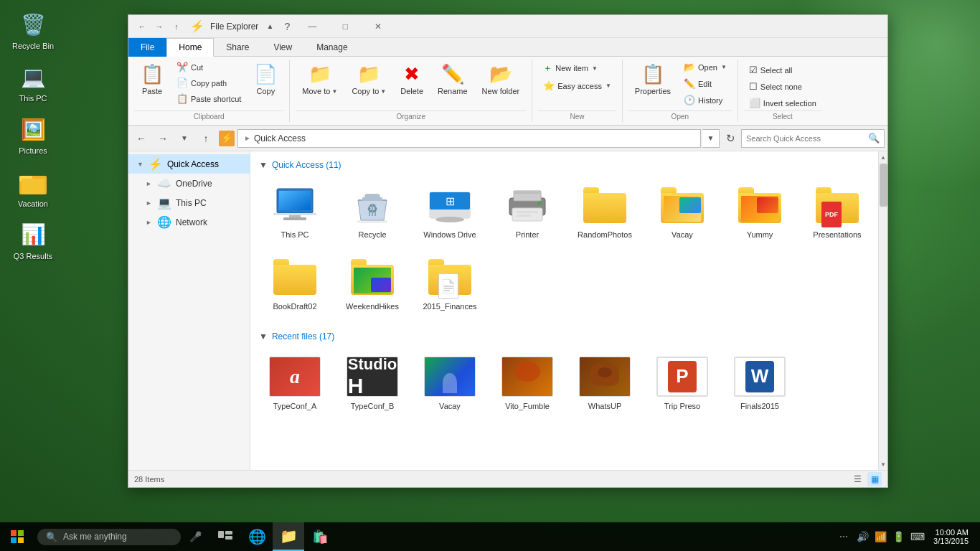  Describe the element at coordinates (450, 212) in the screenshot. I see `qa-item-windows-drive: ⊞ Windows Drive` at that location.